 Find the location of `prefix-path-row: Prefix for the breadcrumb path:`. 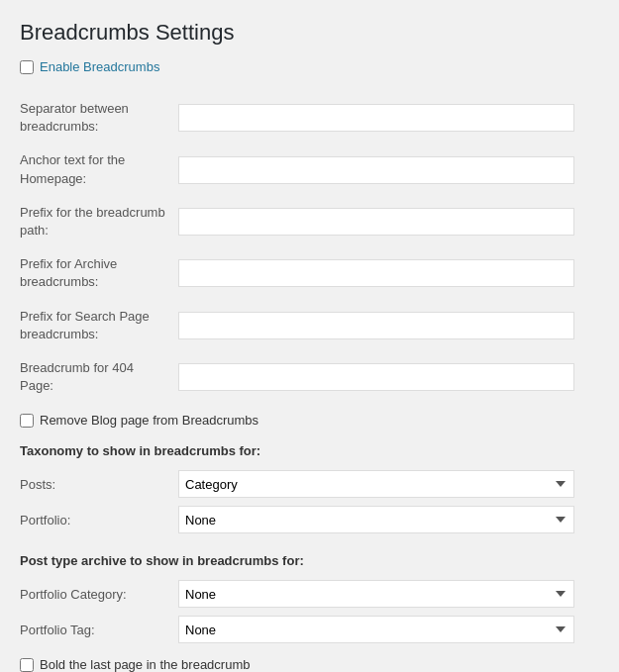

prefix-path-row: Prefix for the breadcrumb path: is located at coordinates (309, 222).